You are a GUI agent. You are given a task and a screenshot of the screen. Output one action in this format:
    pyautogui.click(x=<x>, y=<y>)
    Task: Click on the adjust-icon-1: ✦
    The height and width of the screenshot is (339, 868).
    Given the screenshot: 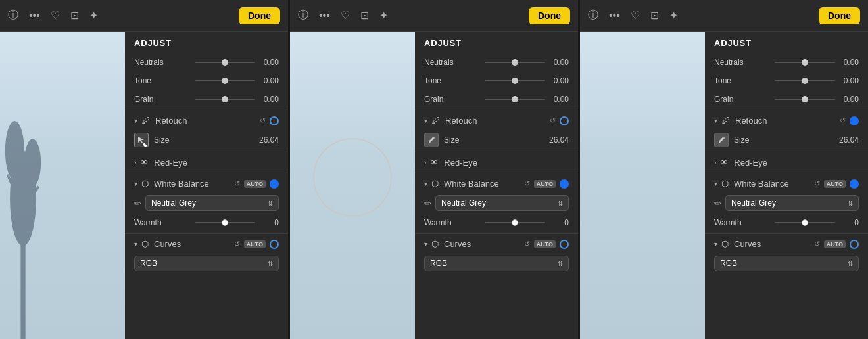 What is the action you would take?
    pyautogui.click(x=93, y=16)
    